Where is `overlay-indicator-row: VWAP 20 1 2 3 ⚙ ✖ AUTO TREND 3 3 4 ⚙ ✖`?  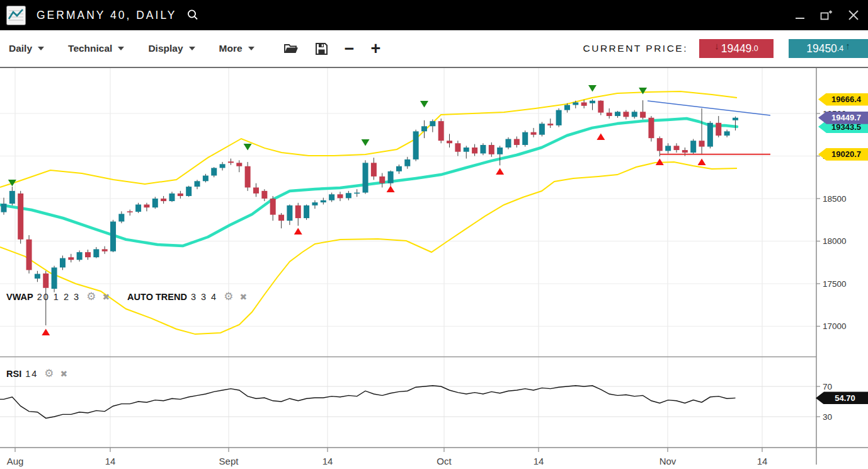
overlay-indicator-row: VWAP 20 1 2 3 ⚙ ✖ AUTO TREND 3 3 4 ⚙ ✖ is located at coordinates (135, 296).